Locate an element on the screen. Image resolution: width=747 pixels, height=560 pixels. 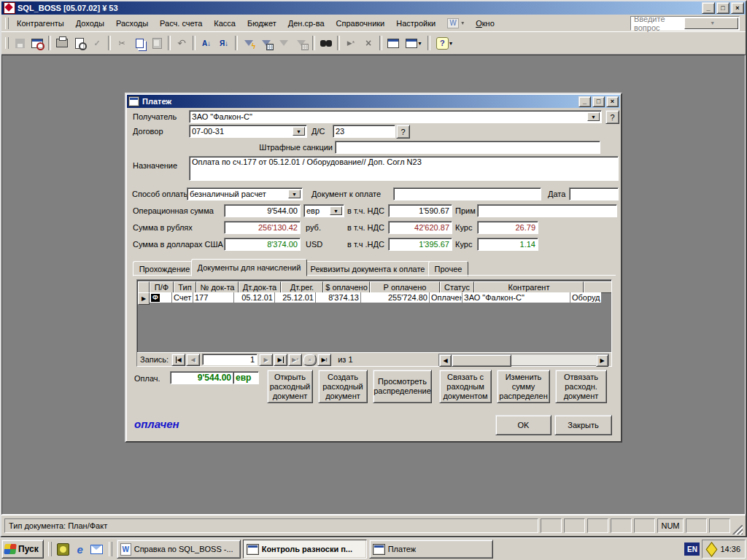
recipient-help-button: ? is located at coordinates (613, 117).